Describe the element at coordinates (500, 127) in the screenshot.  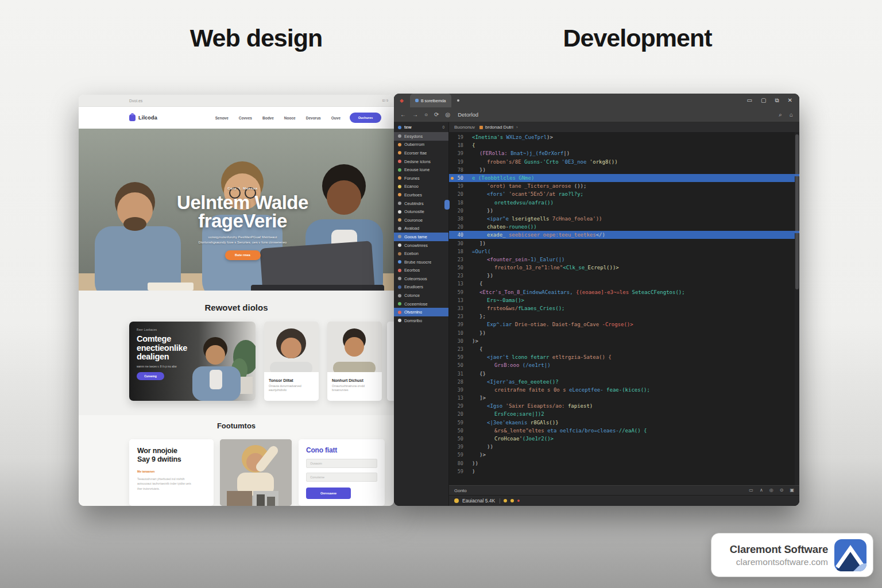
I see `breadcrumb-file: brdonad Dutrí` at that location.